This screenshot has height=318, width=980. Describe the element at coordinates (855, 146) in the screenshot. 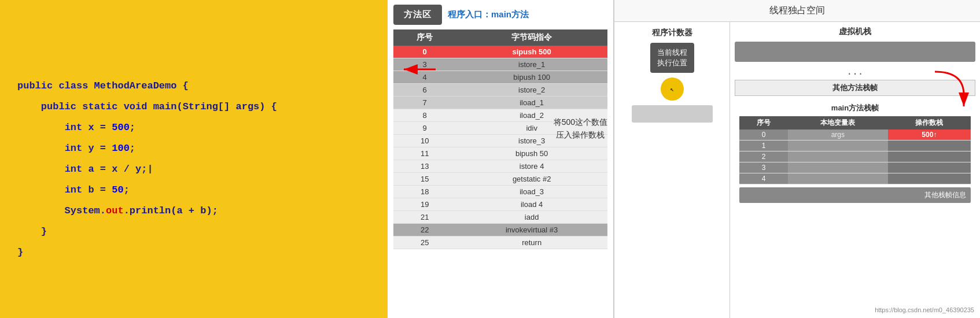

I see `frame-row: 1` at that location.